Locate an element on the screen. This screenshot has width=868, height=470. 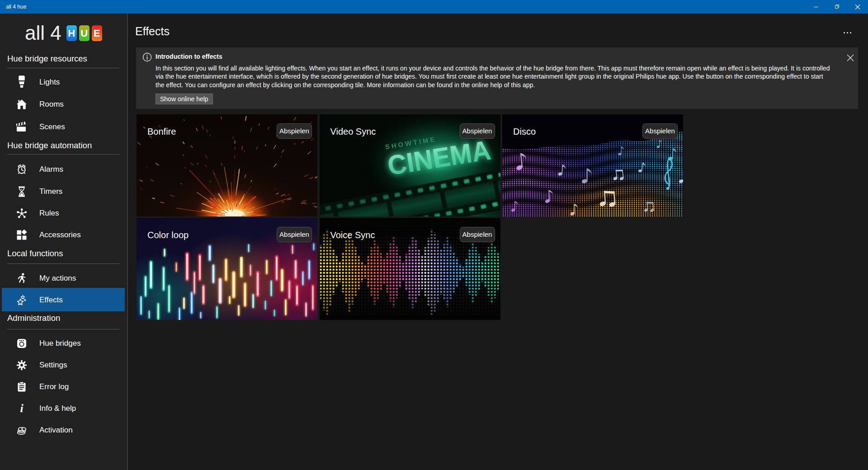
svg-text: i is located at coordinates (22, 409).